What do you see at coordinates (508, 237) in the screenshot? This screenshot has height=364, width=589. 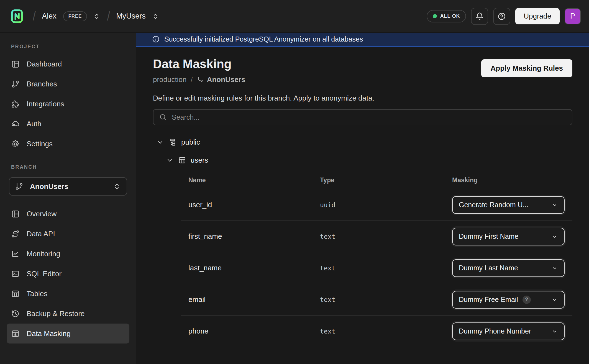 I see `masking-rule-select: Dummy First Name` at bounding box center [508, 237].